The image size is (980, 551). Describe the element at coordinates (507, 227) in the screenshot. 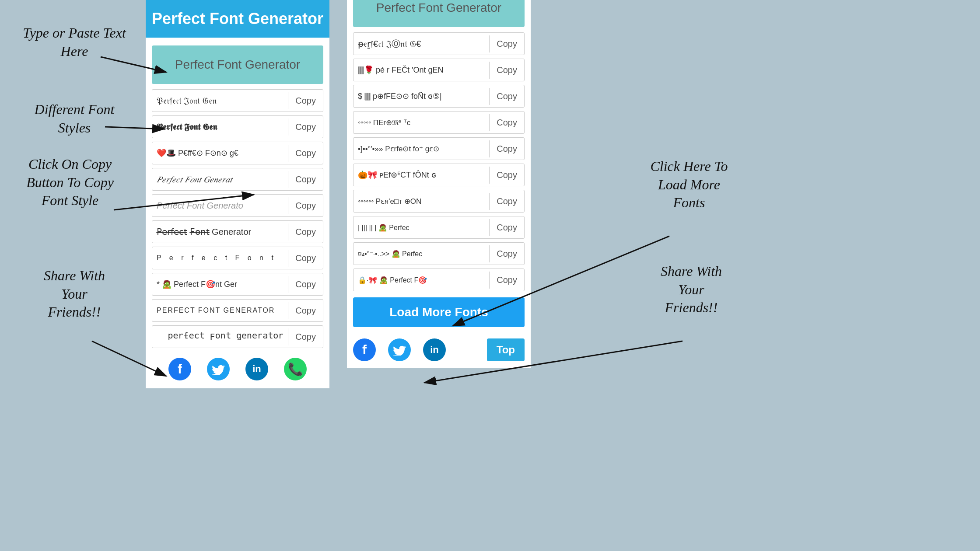

I see `right-copy-button-7: Copy` at that location.